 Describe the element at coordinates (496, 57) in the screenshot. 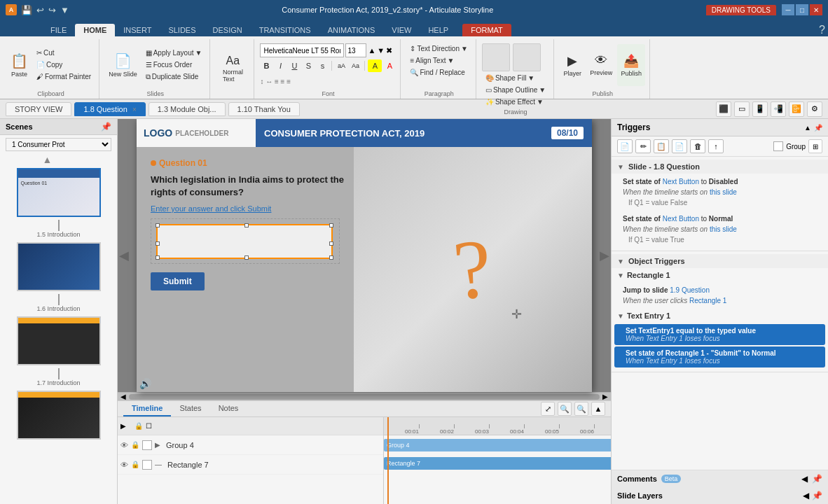

I see `arrange-button` at that location.